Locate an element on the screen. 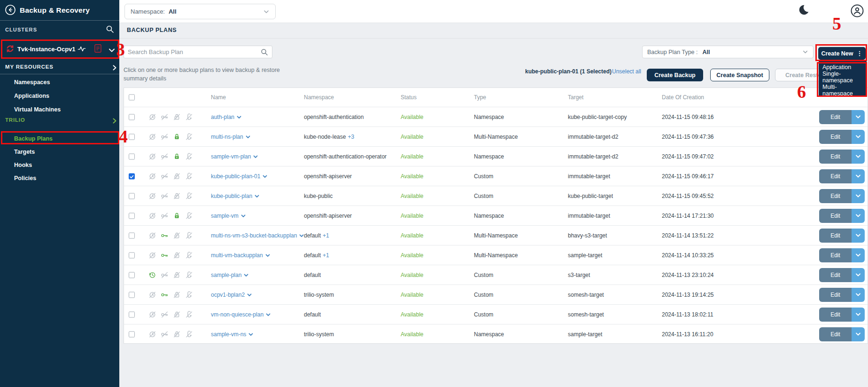 The image size is (868, 387). sidebar-item-hooks: Hooks is located at coordinates (23, 165).